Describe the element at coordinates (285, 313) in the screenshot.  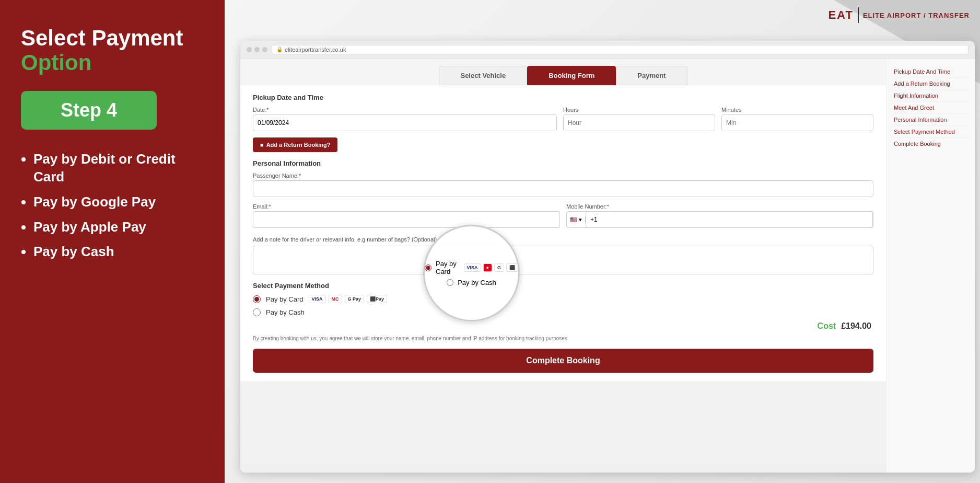
I see `pay-by-cash-label: Pay by Cash` at that location.